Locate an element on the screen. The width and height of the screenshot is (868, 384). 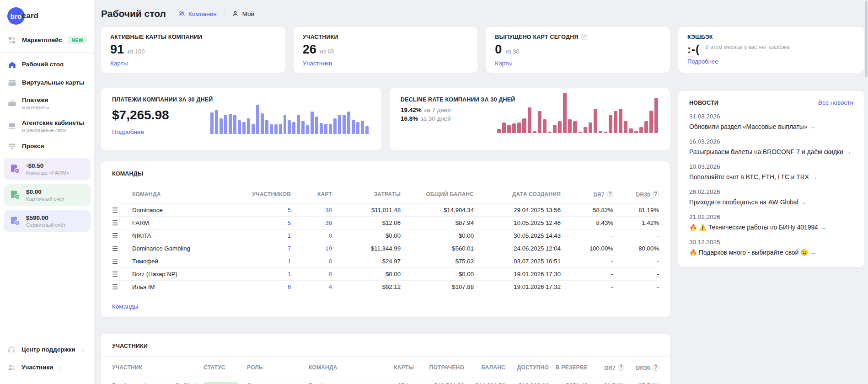
column-header: ДАТА СОЗДАНИЯ is located at coordinates (517, 194).